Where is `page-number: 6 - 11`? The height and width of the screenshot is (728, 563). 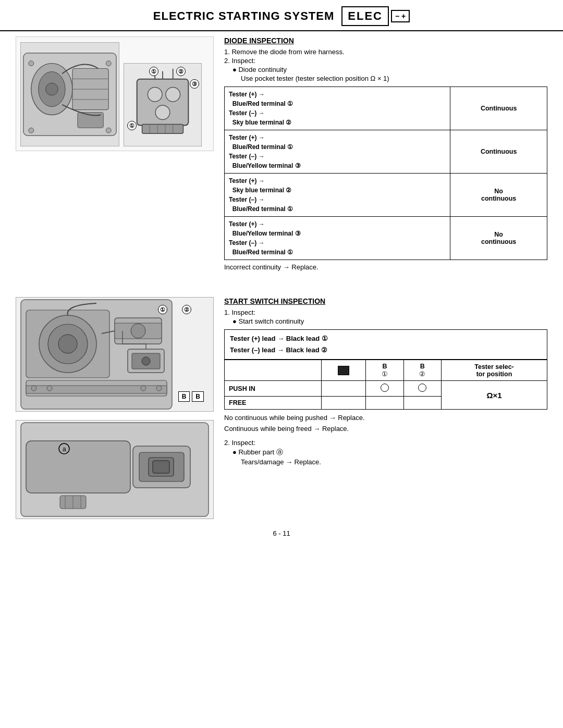
page-number: 6 - 11 is located at coordinates (282, 534).